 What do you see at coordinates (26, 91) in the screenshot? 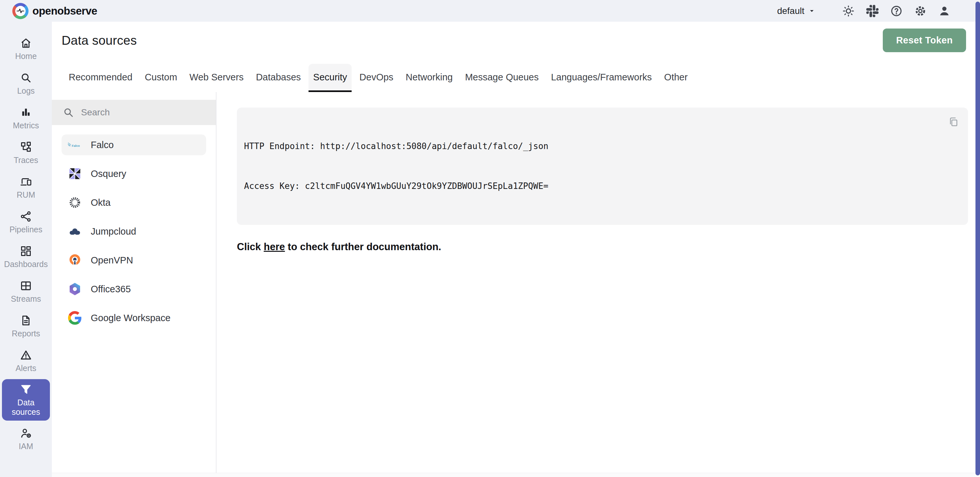
I see `sidebar-item-label: Logs` at bounding box center [26, 91].